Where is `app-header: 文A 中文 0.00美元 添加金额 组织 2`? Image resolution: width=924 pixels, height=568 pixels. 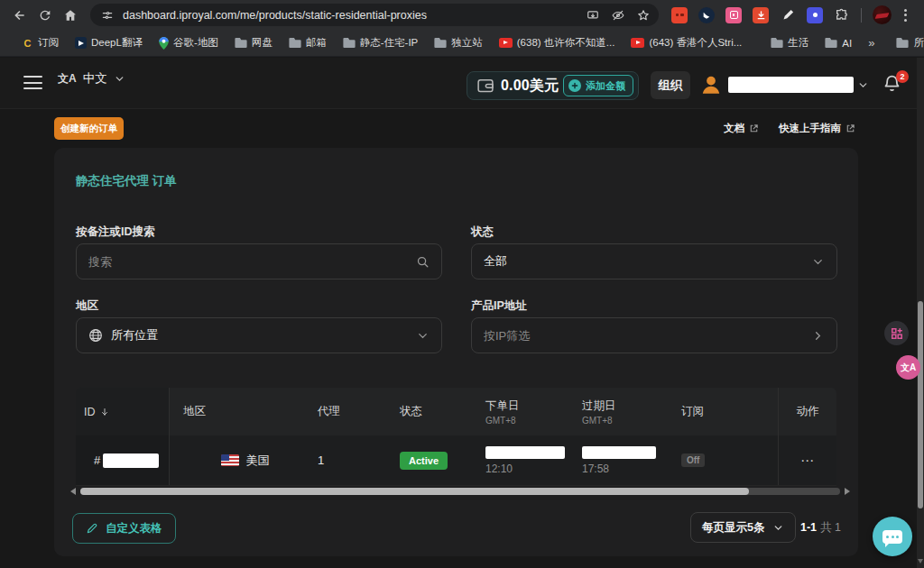
app-header: 文A 中文 0.00美元 添加金额 组织 2 is located at coordinates (462, 83).